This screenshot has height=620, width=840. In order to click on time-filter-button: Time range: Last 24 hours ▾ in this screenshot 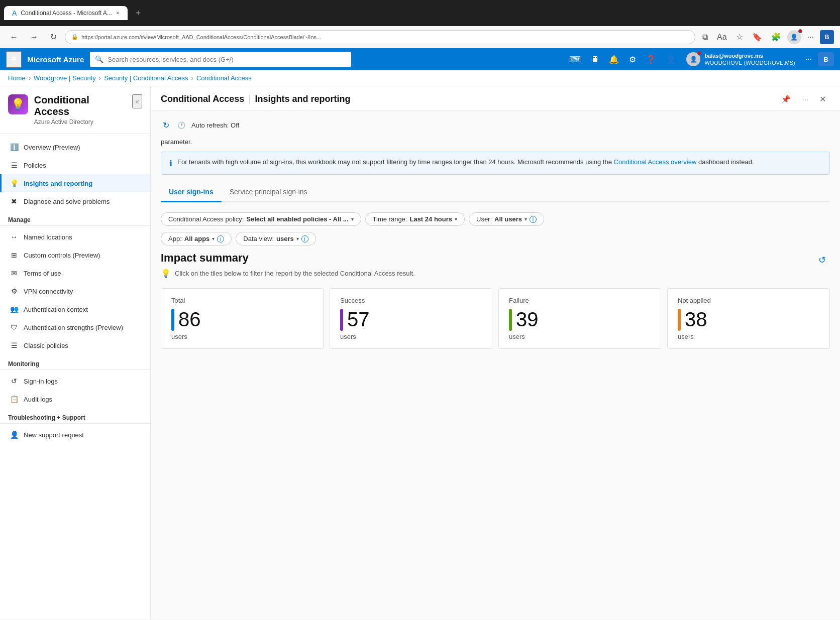, I will do `click(415, 219)`.